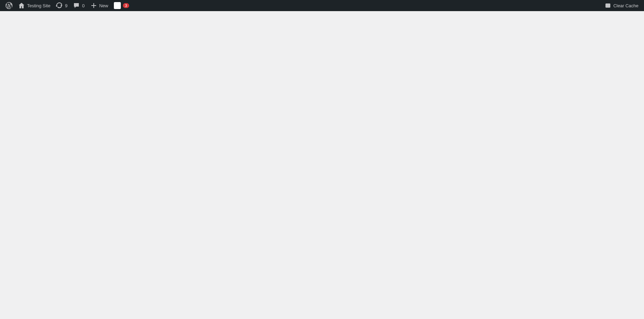 The image size is (644, 319). What do you see at coordinates (9, 6) in the screenshot?
I see `wordpress-icon` at bounding box center [9, 6].